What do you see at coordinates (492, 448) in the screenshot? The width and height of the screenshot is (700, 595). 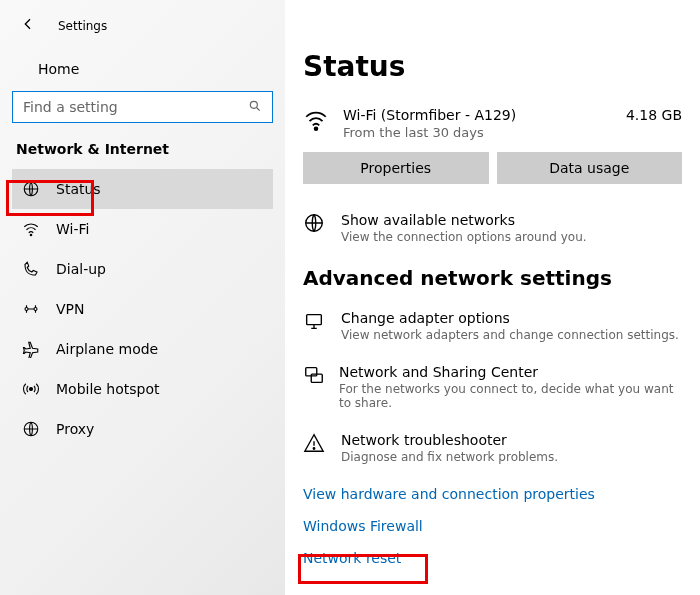 I see `network-troubleshooter: Network troubleshooter Diagnose and fix …` at bounding box center [492, 448].